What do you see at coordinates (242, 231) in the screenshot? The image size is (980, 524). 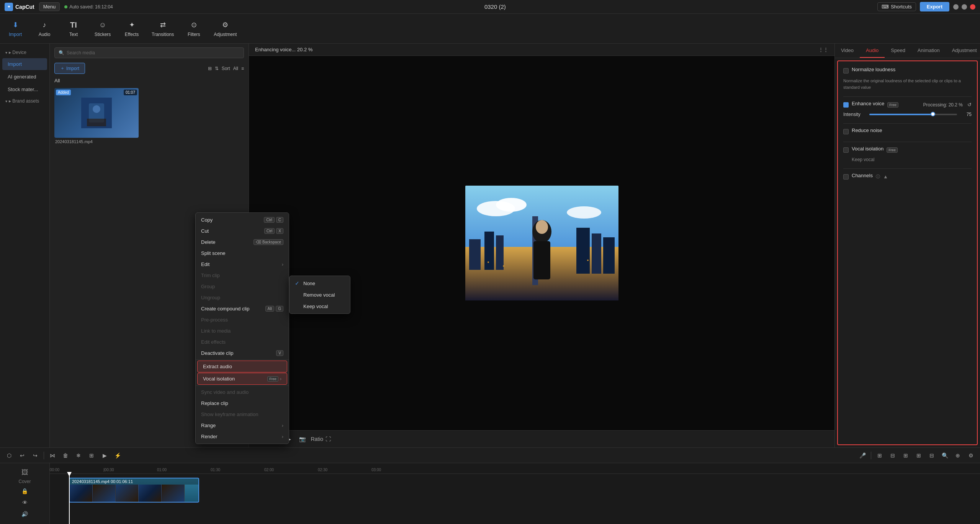 I see `ctx-cut: Cut Ctrl X` at bounding box center [242, 231].